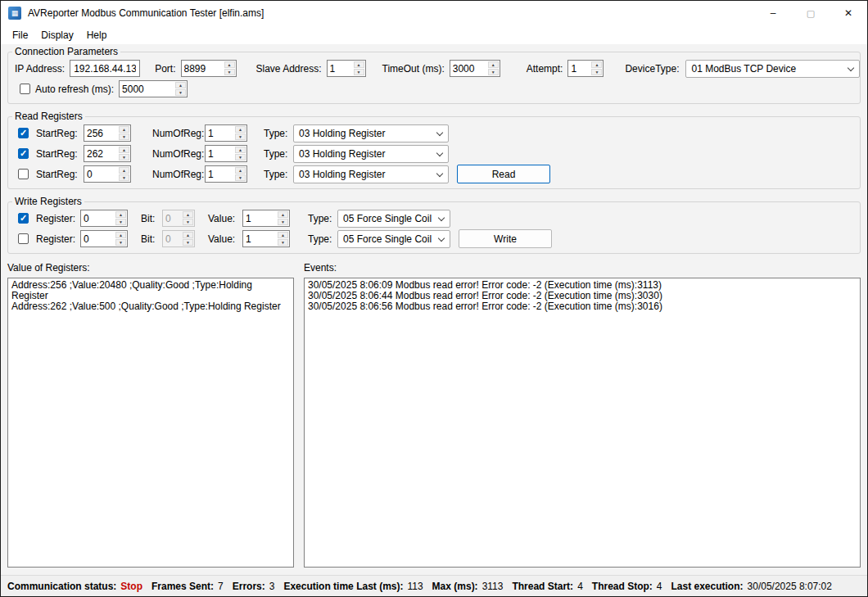  What do you see at coordinates (66, 52) in the screenshot?
I see `group-title: Connection Parameters` at bounding box center [66, 52].